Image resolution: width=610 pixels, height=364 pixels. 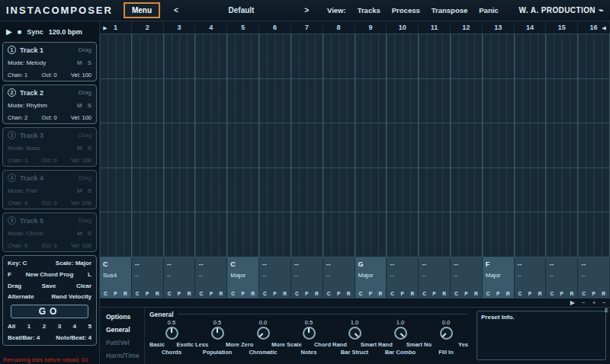 What do you see at coordinates (29, 326) in the screenshot?
I see `select-track-1-button: 1` at bounding box center [29, 326].